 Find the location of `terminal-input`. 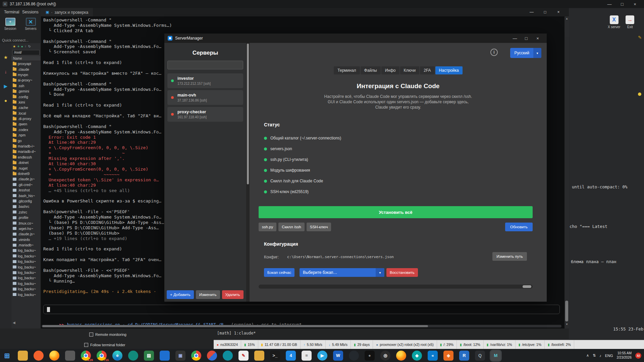

terminal-input is located at coordinates (302, 309).